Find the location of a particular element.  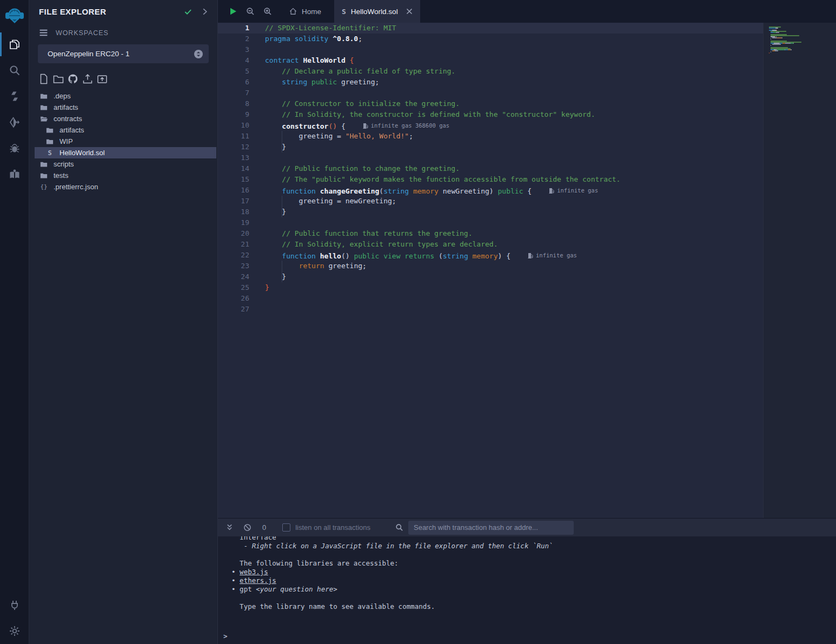

transaction-count: 0 is located at coordinates (264, 528).